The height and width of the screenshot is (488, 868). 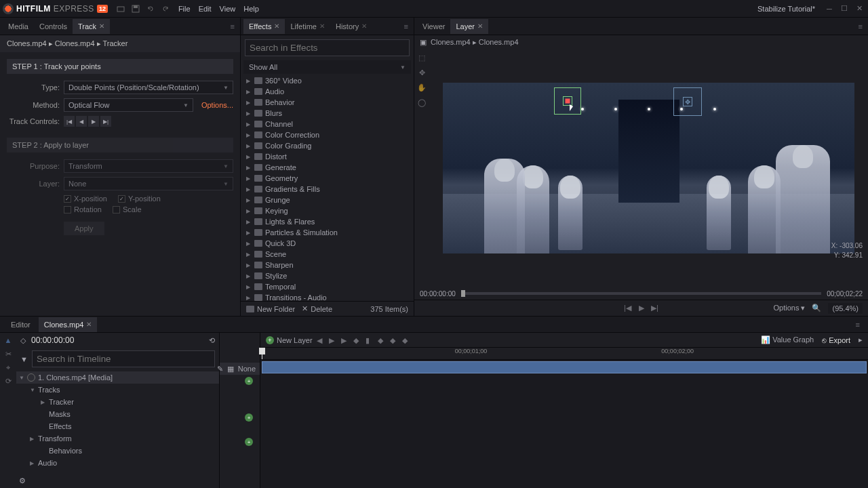 I want to click on apply-button: Apply, so click(x=84, y=228).